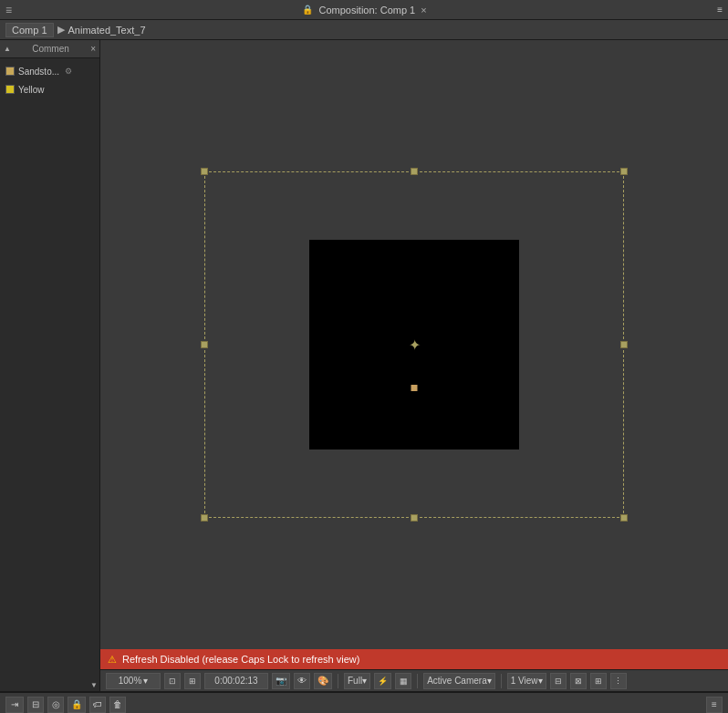 The height and width of the screenshot is (713, 728). What do you see at coordinates (598, 681) in the screenshot?
I see `viewer-layout-btn3: ⊞` at bounding box center [598, 681].